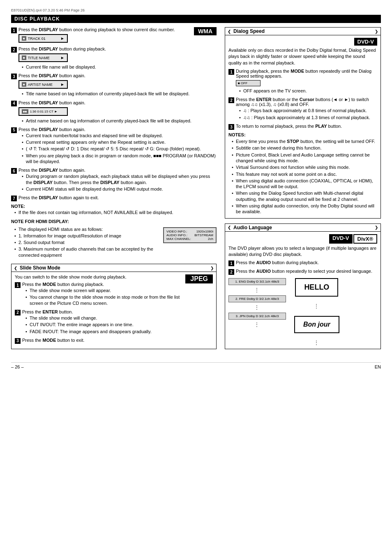 The width and height of the screenshot is (392, 555). Describe the element at coordinates (307, 81) in the screenshot. I see `ds-step-1-content: During playback, press the MODE button r…` at that location.